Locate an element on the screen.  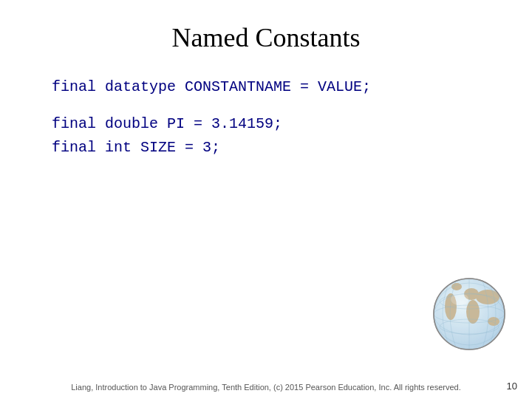
code-line-size: final int SIZE = 3; is located at coordinates (273, 148).